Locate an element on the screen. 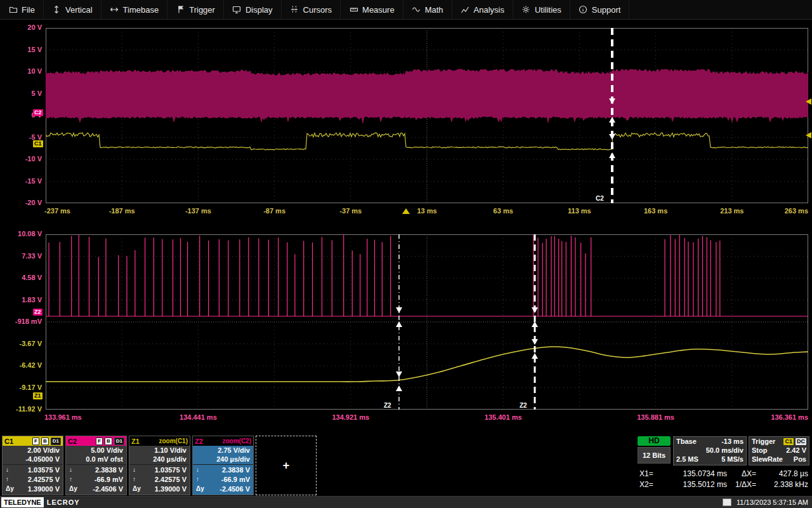  menu-item-label: Analysis is located at coordinates (489, 10).